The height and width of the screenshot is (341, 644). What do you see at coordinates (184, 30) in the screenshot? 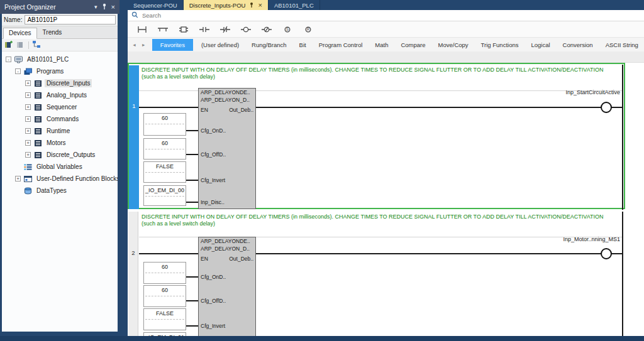
I see `function-block-icon` at bounding box center [184, 30].